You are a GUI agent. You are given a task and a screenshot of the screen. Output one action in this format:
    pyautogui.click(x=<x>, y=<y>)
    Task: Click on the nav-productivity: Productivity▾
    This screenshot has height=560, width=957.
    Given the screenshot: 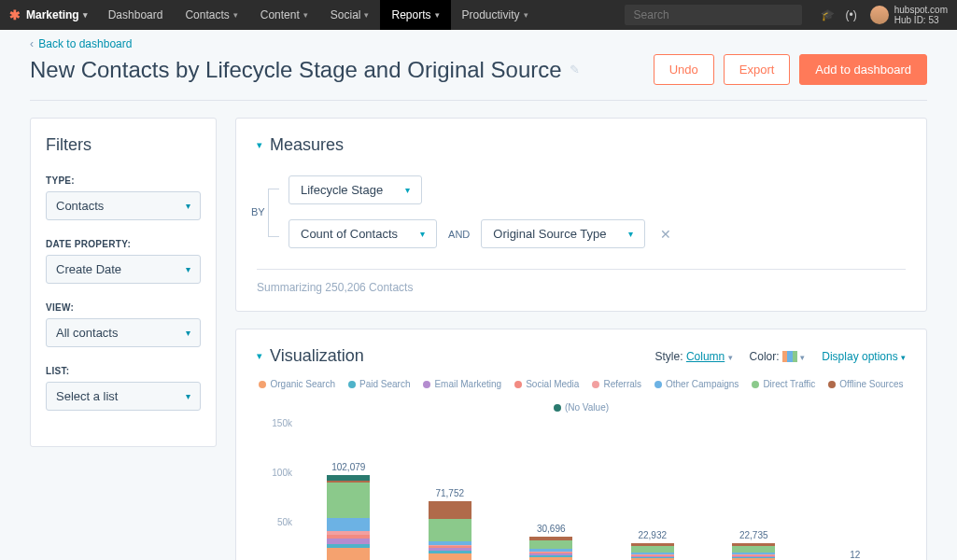 What is the action you would take?
    pyautogui.click(x=495, y=15)
    